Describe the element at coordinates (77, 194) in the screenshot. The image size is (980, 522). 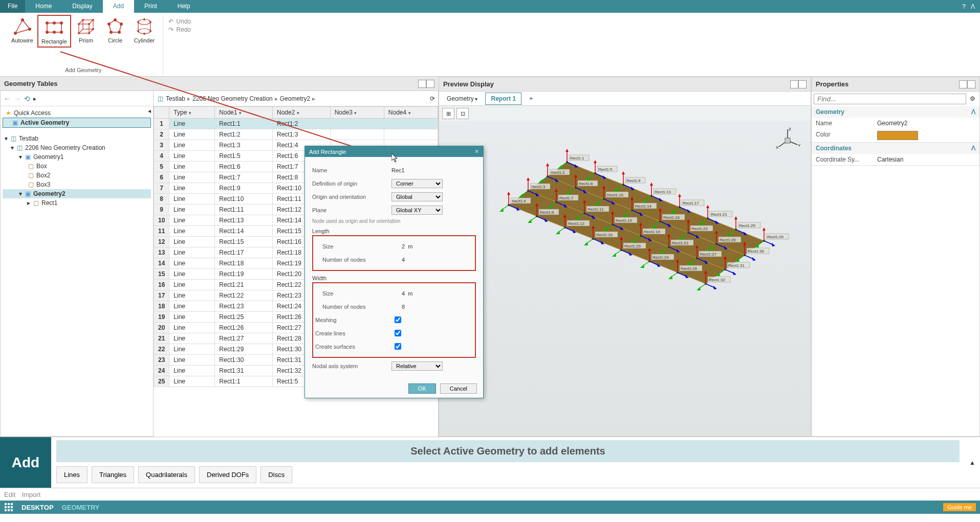
I see `tree-geometry2: ▾▣Geometry2` at that location.